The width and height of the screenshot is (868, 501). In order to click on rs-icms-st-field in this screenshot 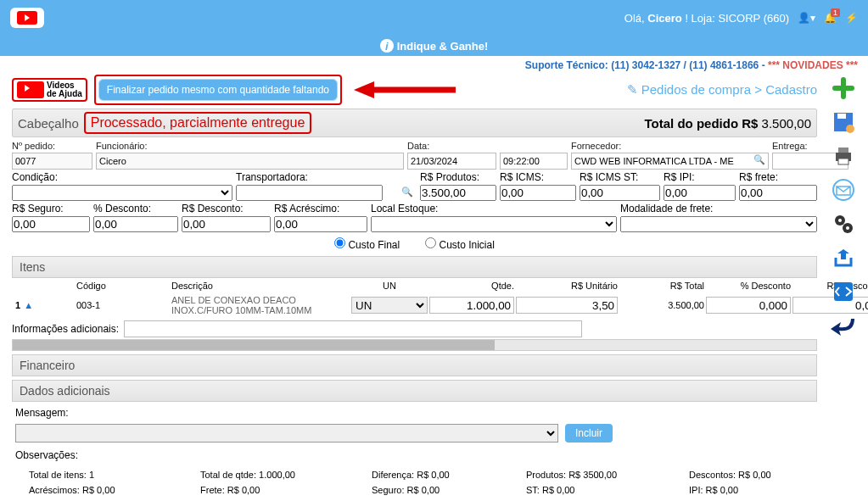, I will do `click(619, 193)`.